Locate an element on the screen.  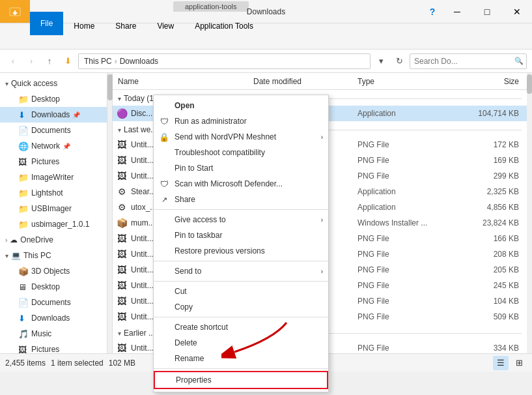
large-icons-button: ⊞ is located at coordinates (519, 363).